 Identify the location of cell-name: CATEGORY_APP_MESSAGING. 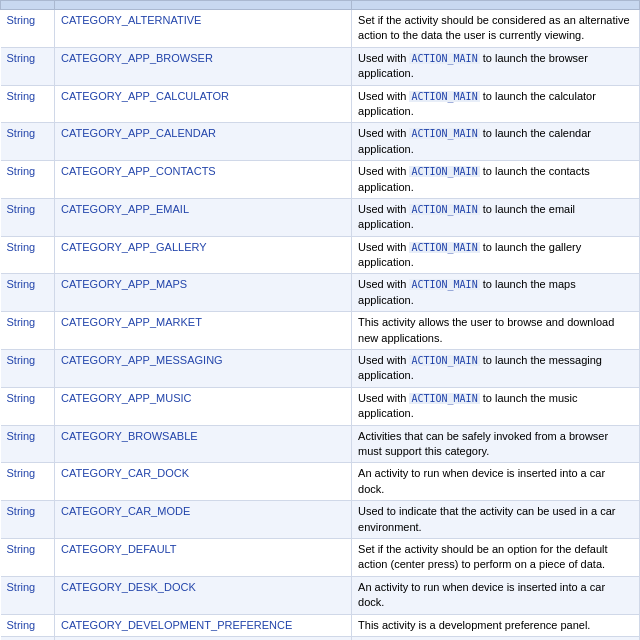
(204, 369).